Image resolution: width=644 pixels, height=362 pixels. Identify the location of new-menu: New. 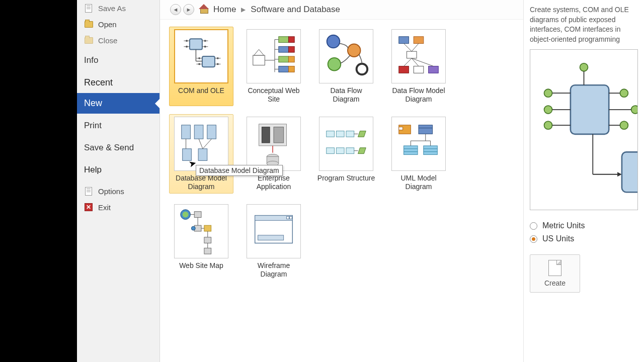
(118, 104).